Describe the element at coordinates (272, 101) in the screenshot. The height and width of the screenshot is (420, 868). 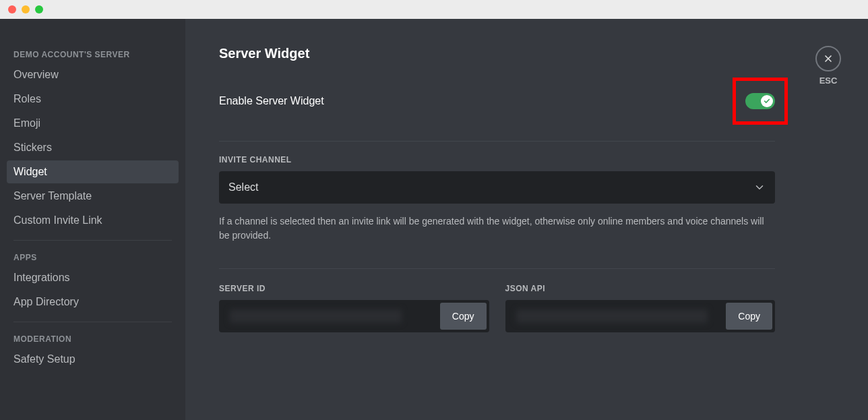
I see `enable-widget-label: Enable Server Widget` at that location.